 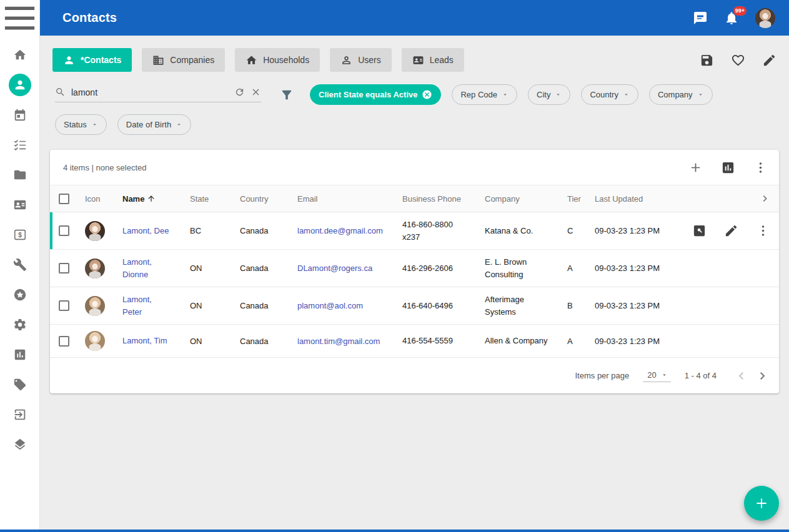 What do you see at coordinates (610, 95) in the screenshot?
I see `chip-country: Country` at bounding box center [610, 95].